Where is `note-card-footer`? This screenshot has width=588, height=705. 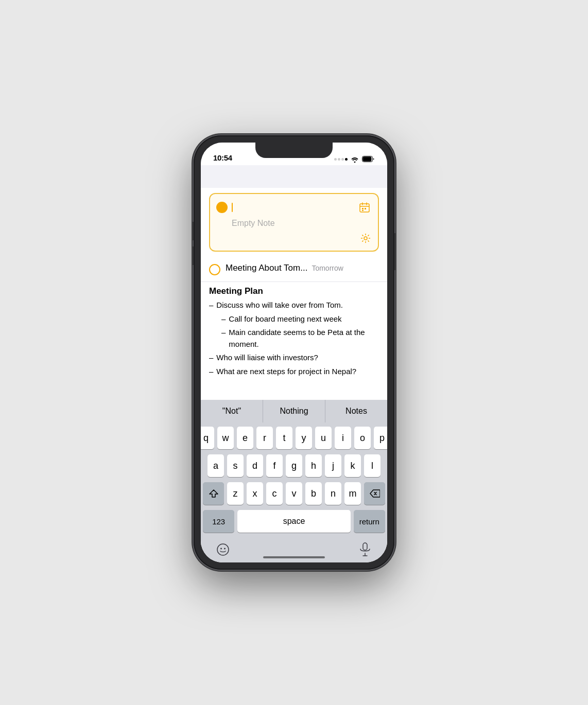 note-card-footer is located at coordinates (294, 238).